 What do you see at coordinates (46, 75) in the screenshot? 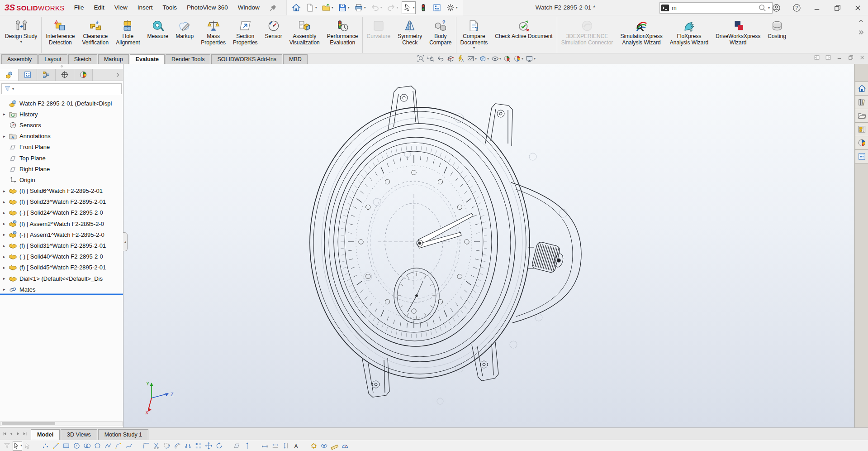
I see `configurationmanager-tab` at bounding box center [46, 75].